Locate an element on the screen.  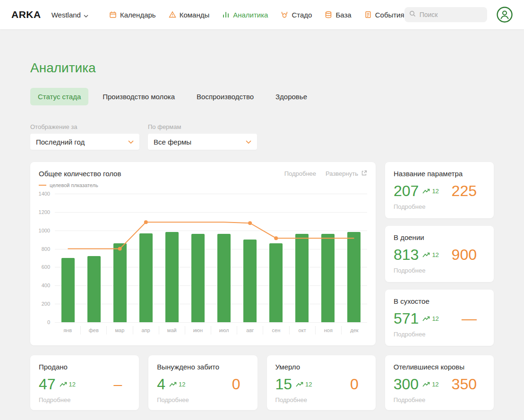
tab-reproduction: Воспроизводство is located at coordinates (225, 96).